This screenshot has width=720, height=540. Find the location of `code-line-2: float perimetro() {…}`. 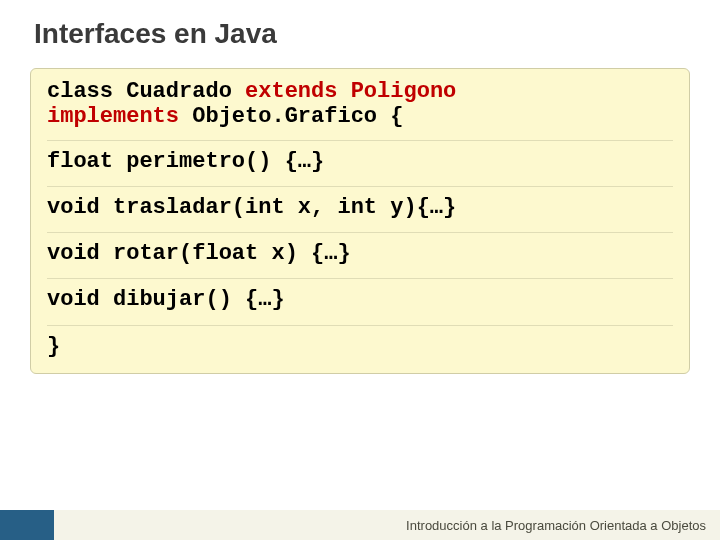

code-line-2: float perimetro() {…} is located at coordinates (360, 162).